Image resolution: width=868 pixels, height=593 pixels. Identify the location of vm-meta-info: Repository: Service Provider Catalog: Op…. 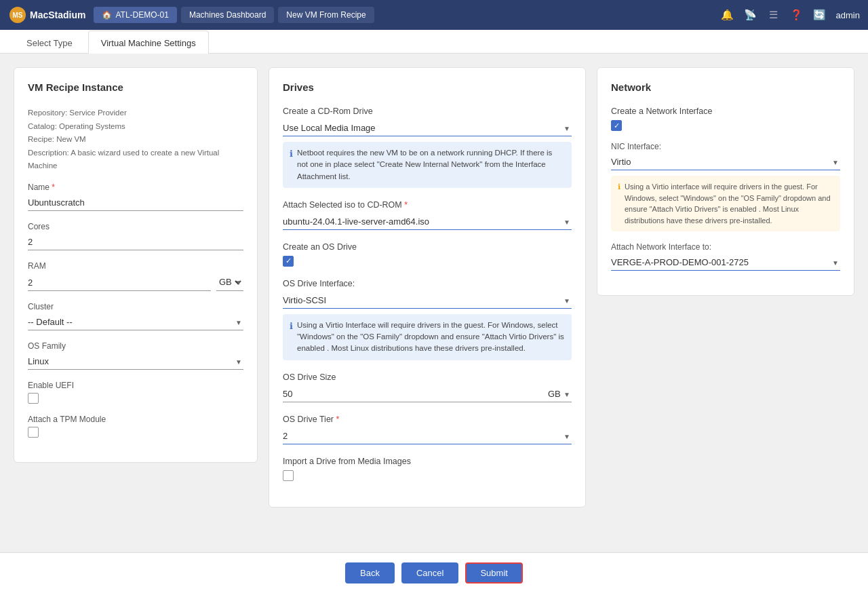
(136, 140).